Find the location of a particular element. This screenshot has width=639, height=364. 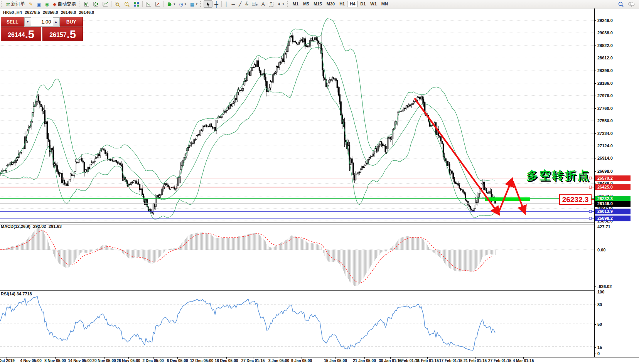

price-badge: 25898.2 is located at coordinates (613, 218).